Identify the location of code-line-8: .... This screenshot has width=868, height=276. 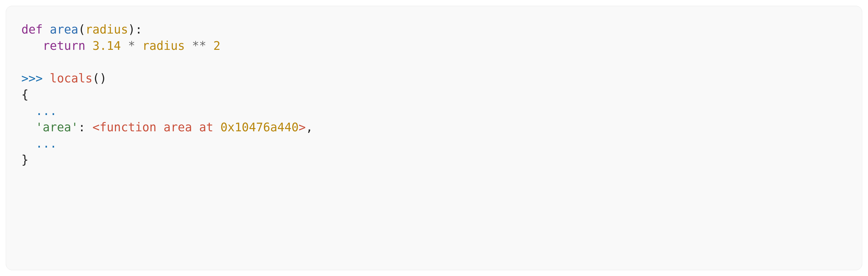
(39, 144).